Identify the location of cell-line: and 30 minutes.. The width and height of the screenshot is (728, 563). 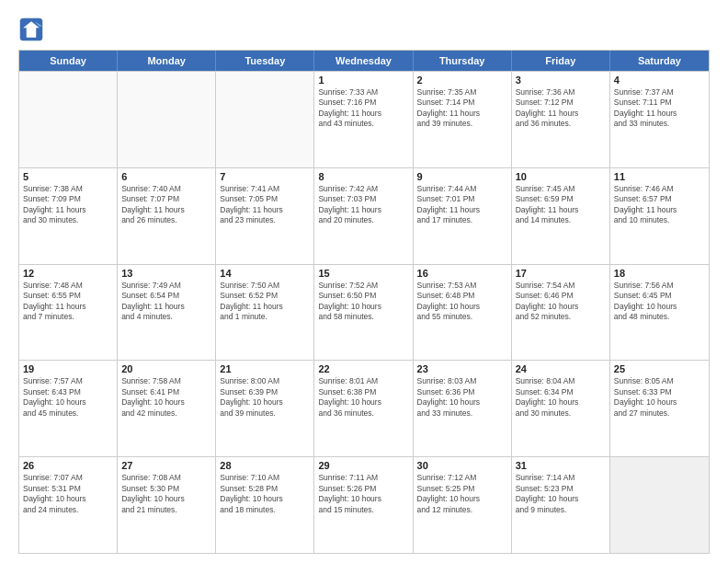
(68, 221).